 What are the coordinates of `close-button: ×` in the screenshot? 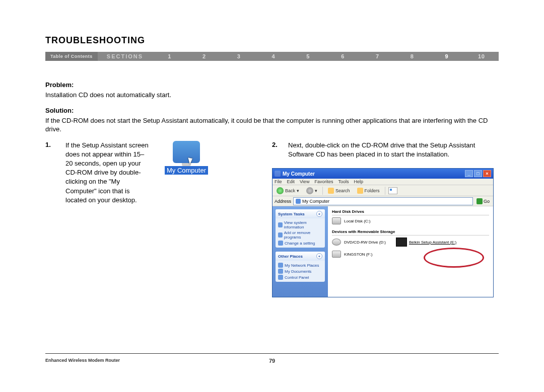 It's located at (487, 174).